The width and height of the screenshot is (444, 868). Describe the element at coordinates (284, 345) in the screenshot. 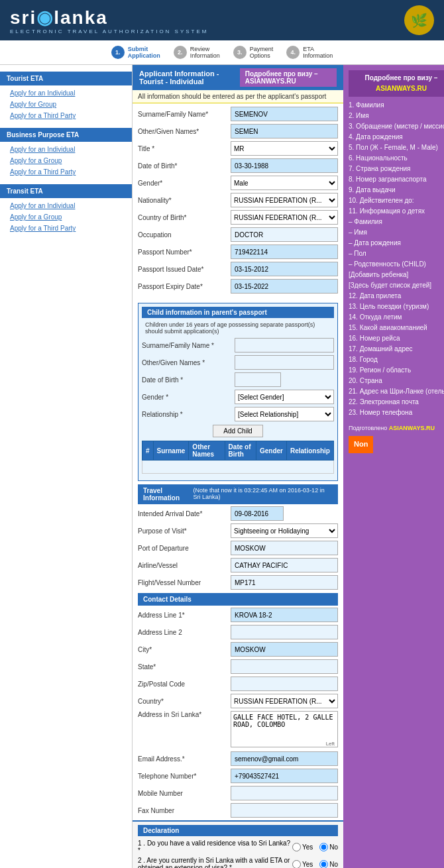

I see `child-surname-input` at that location.